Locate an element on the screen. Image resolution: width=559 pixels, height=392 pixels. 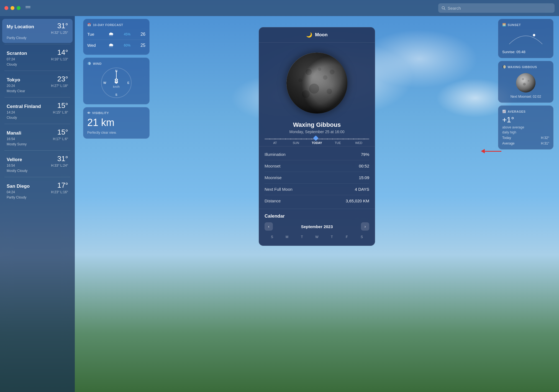
sidebar: My Location 31° H:32° L:25° Partly Cloud… is located at coordinates (37, 204).